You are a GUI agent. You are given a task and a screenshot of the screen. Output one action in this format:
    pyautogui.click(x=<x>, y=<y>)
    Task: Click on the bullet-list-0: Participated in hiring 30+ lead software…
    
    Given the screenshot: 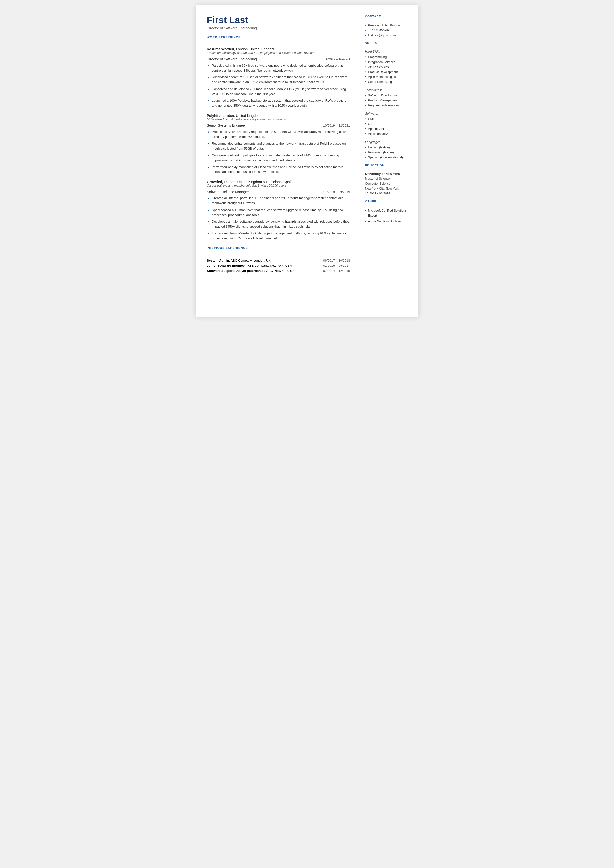 What is the action you would take?
    pyautogui.click(x=279, y=85)
    